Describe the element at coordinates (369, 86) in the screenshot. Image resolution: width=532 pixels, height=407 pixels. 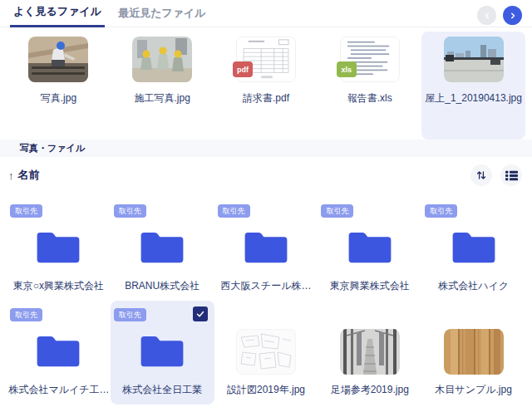
I see `recent-file-card: xls 報告書.xls` at that location.